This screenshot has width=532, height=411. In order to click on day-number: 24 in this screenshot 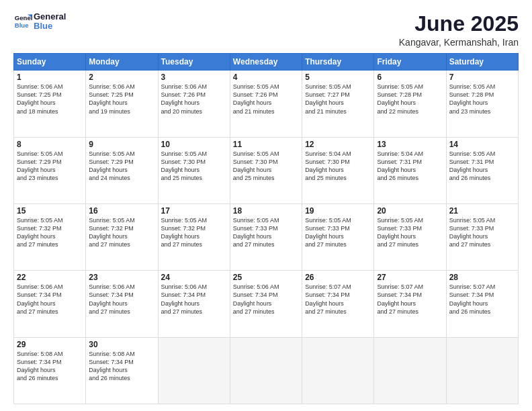, I will do `click(194, 277)`.